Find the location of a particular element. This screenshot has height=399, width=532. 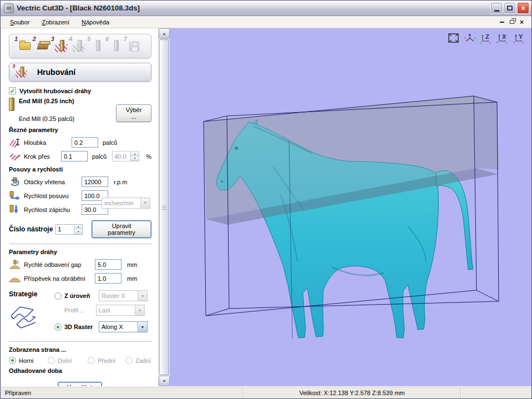

zlevel-radio is located at coordinates (58, 296).